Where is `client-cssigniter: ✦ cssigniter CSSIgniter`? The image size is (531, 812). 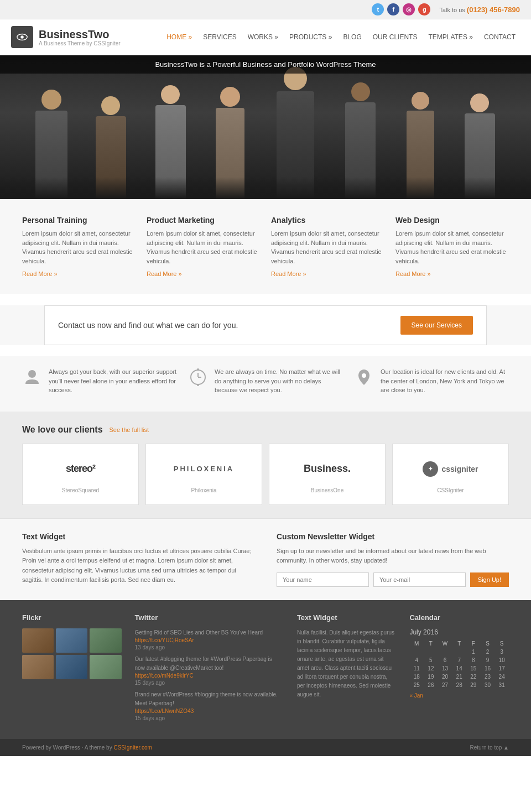 client-cssigniter: ✦ cssigniter CSSIgniter is located at coordinates (450, 475).